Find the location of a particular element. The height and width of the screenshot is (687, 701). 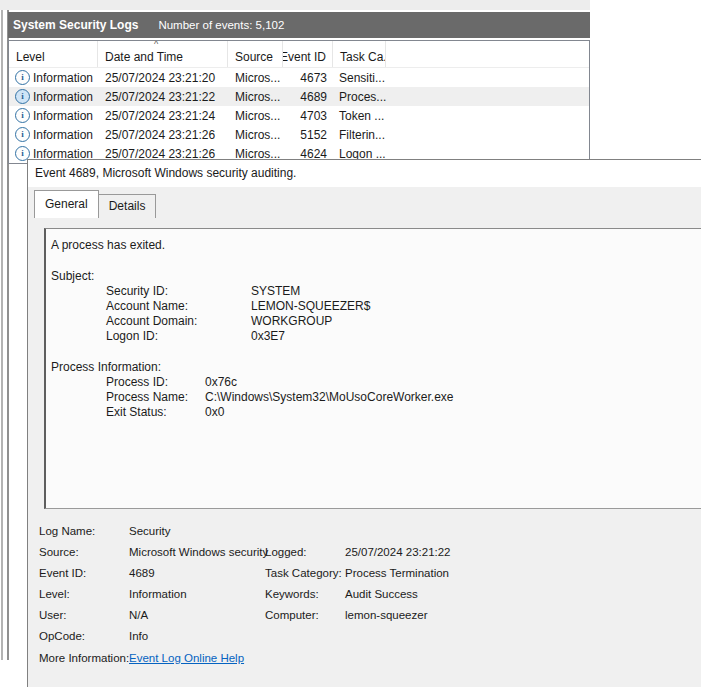

computer-value: lemon-squeezer is located at coordinates (386, 615).